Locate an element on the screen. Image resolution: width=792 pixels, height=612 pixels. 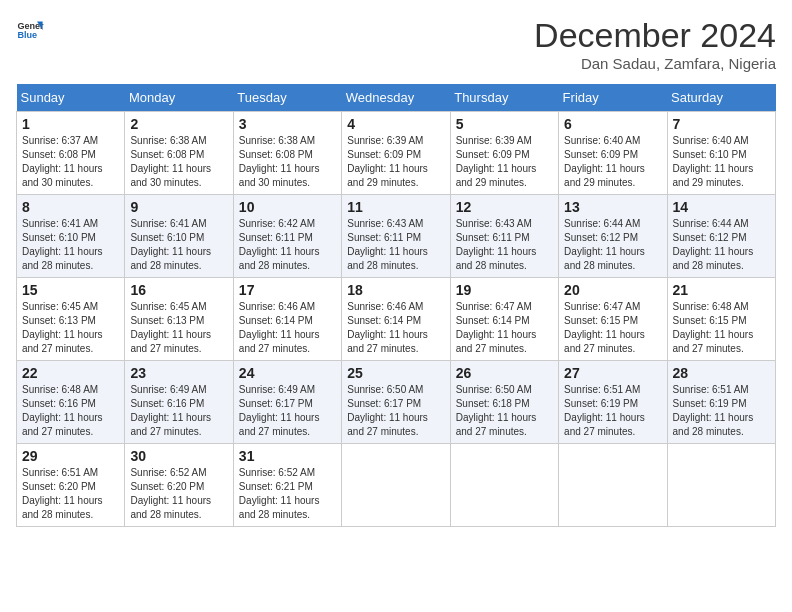
day-number: 9 is located at coordinates (178, 207).